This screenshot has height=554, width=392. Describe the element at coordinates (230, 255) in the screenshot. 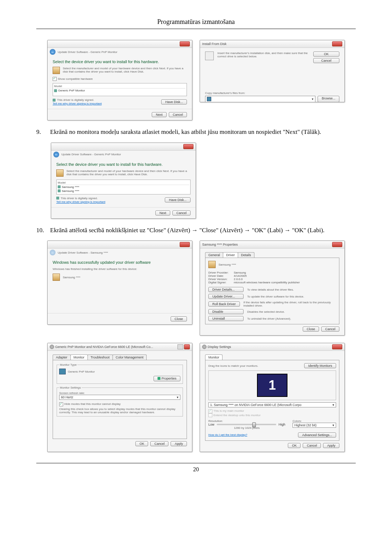

I see `tab-driver: Driver` at that location.